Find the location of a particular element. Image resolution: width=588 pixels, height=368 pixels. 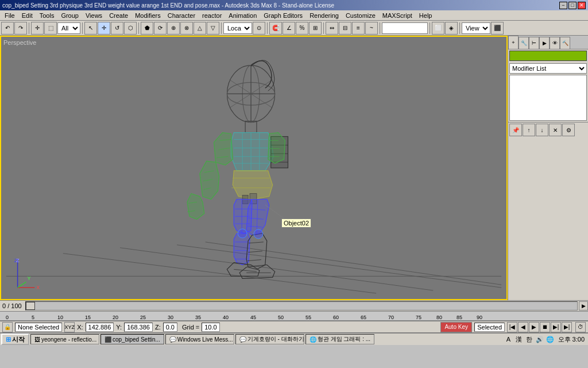

ruler-mark-50: 50 is located at coordinates (281, 317).